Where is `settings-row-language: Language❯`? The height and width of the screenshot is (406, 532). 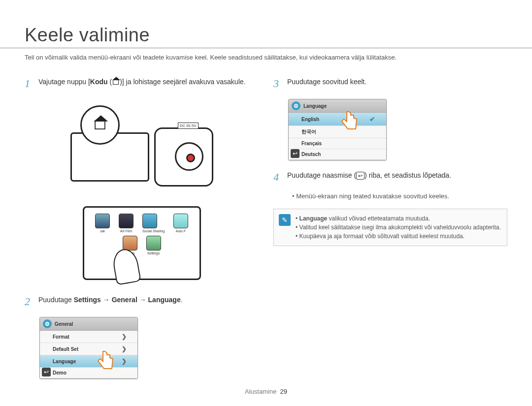
settings-row-language: Language❯ is located at coordinates (89, 361).